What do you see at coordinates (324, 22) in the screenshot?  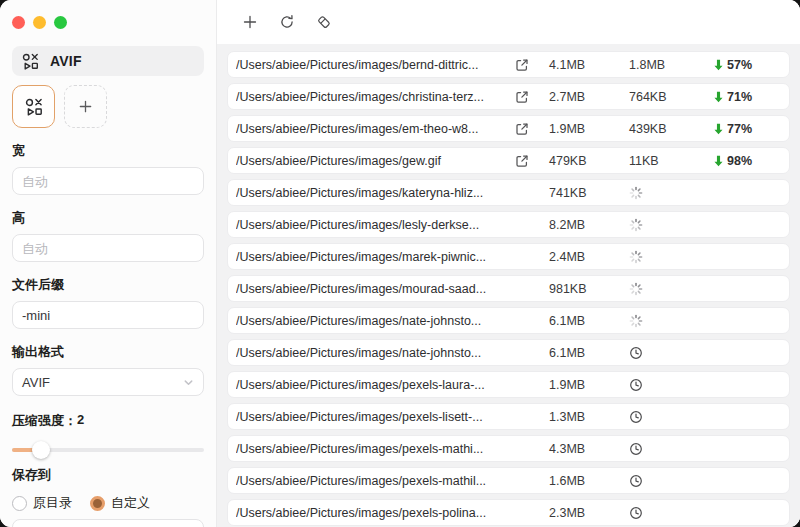 I see `eraser-icon` at bounding box center [324, 22].